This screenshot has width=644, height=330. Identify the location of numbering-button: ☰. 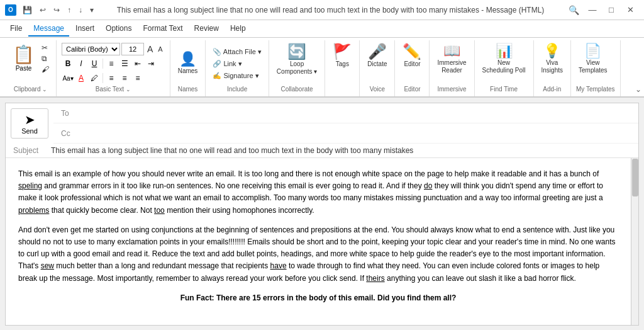
(125, 64).